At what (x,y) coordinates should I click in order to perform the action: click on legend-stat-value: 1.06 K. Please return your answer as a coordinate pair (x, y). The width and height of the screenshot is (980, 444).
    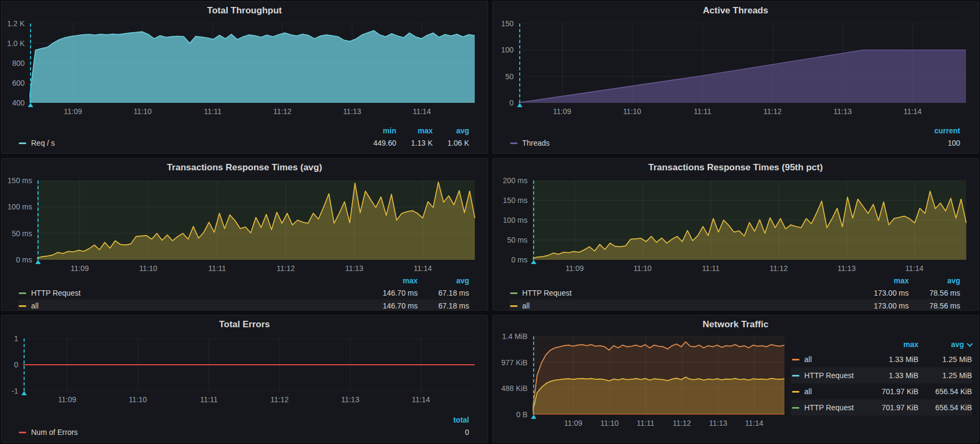
    Looking at the image, I should click on (451, 143).